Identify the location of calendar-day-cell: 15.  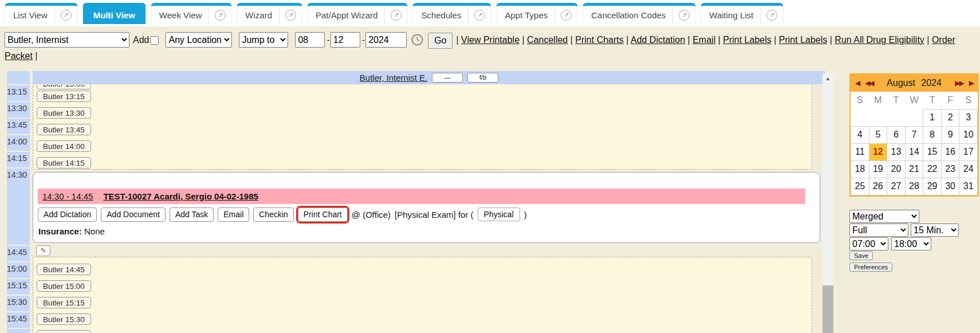
(932, 152).